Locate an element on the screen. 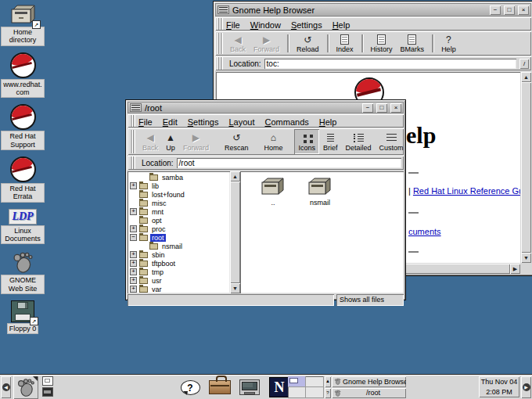 This screenshot has width=532, height=399. fm-titlebar: /root − □ × is located at coordinates (266, 108).